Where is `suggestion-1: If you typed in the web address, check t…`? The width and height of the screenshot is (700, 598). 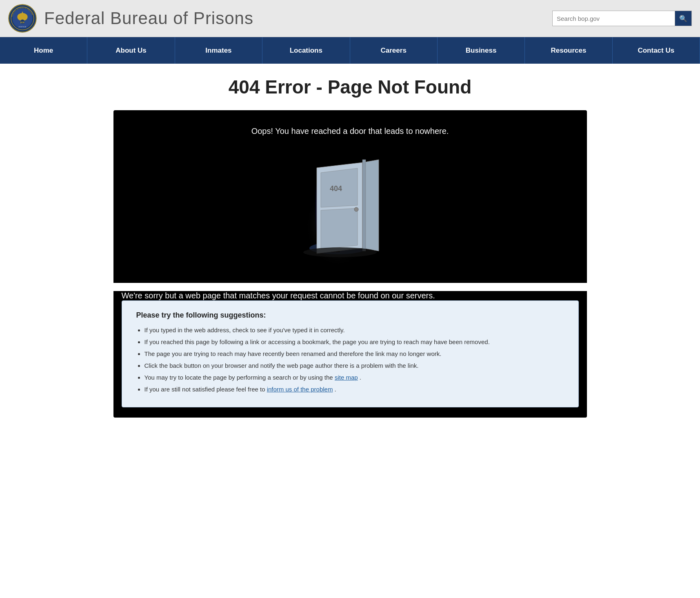
suggestion-1: If you typed in the web address, check t… is located at coordinates (354, 330).